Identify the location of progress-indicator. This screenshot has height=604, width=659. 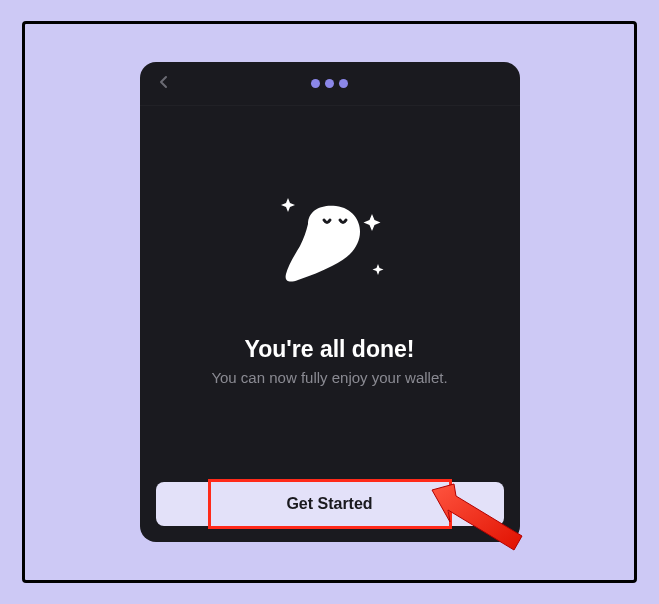
(330, 84).